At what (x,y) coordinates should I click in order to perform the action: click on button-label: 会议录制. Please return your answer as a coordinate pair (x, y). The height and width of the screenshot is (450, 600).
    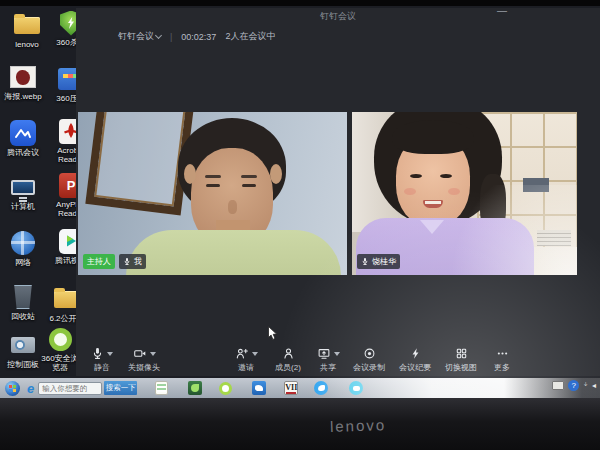
    Looking at the image, I should click on (369, 368).